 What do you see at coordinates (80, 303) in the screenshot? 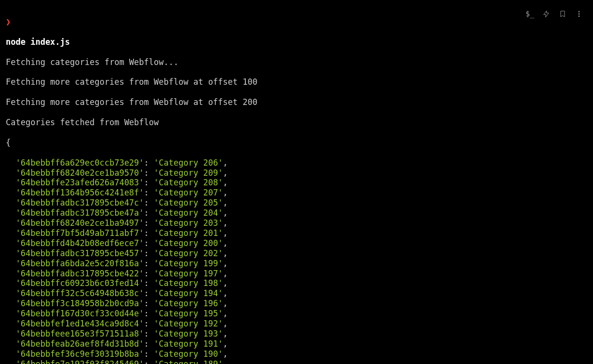
I see `entry-key: '64bebbff3c184958b2b0cd9a'` at bounding box center [80, 303].